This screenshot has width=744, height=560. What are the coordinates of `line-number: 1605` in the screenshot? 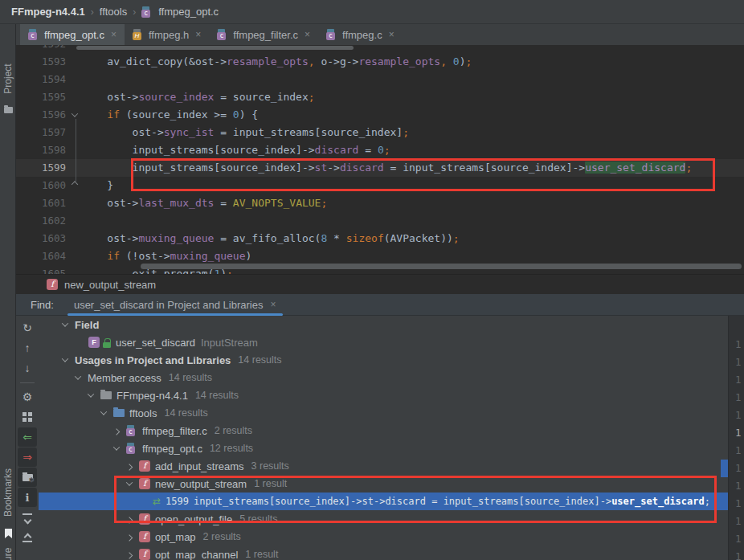 It's located at (41, 270).